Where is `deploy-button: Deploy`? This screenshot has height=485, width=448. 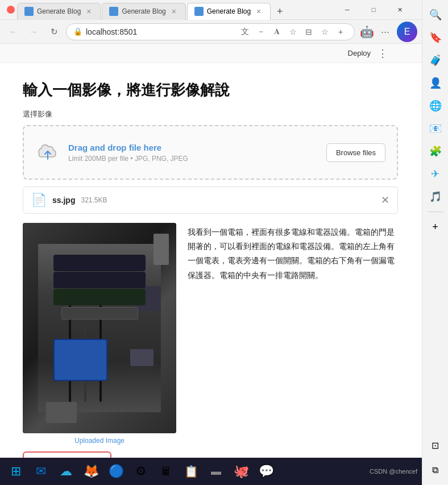
deploy-button: Deploy is located at coordinates (359, 53).